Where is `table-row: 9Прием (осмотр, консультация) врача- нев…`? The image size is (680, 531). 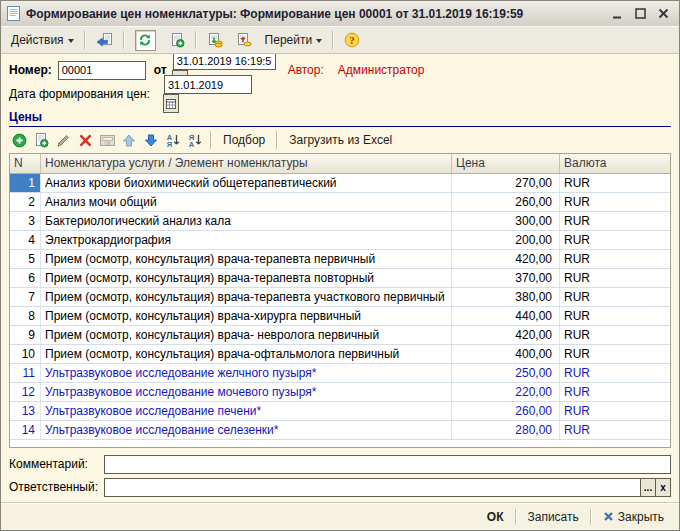 table-row: 9Прием (осмотр, консультация) врача- нев… is located at coordinates (340, 336).